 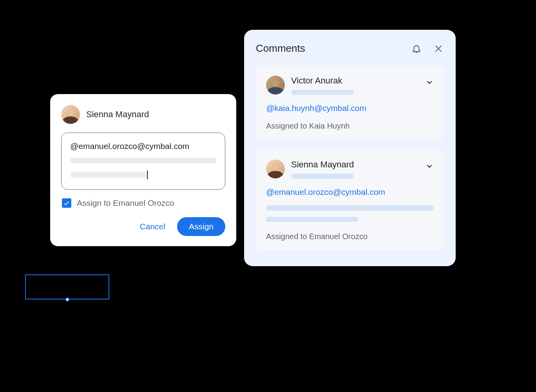 What do you see at coordinates (350, 192) in the screenshot?
I see `comment-mention: @emanuel.orozco@cymbal.com` at bounding box center [350, 192].